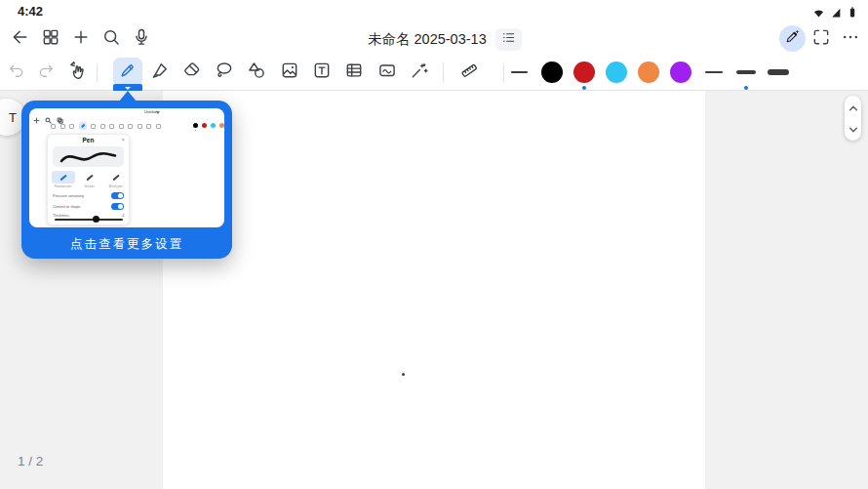 Image resolution: width=868 pixels, height=489 pixels. What do you see at coordinates (90, 180) in the screenshot?
I see `mini-pen-type-option: Gel pen` at bounding box center [90, 180].